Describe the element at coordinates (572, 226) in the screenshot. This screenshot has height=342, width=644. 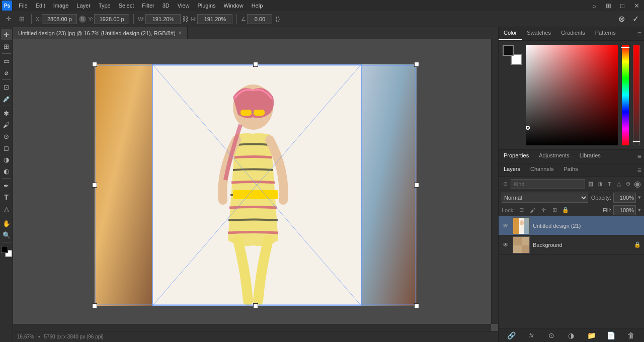
I see `layer-item: 👁 Untitled design (21)` at that location.